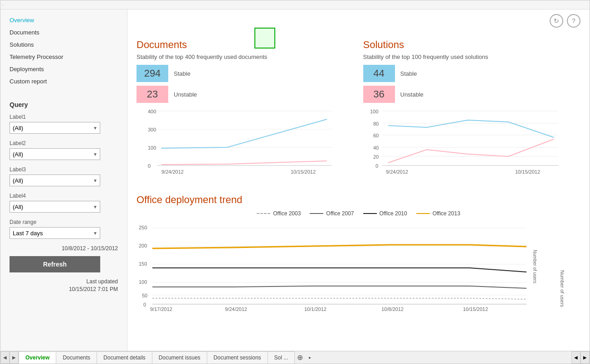 The width and height of the screenshot is (590, 364). I want to click on label1-label: Label1, so click(63, 117).